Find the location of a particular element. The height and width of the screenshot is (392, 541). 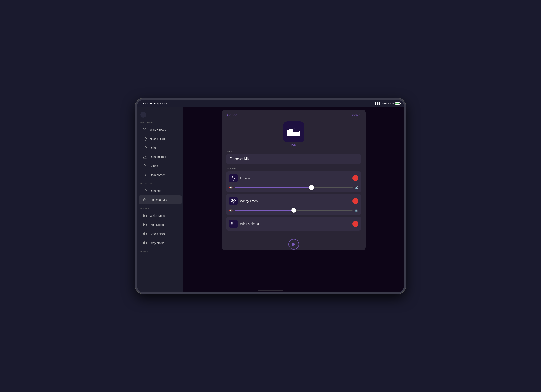

brown-noise-icon is located at coordinates (145, 234).